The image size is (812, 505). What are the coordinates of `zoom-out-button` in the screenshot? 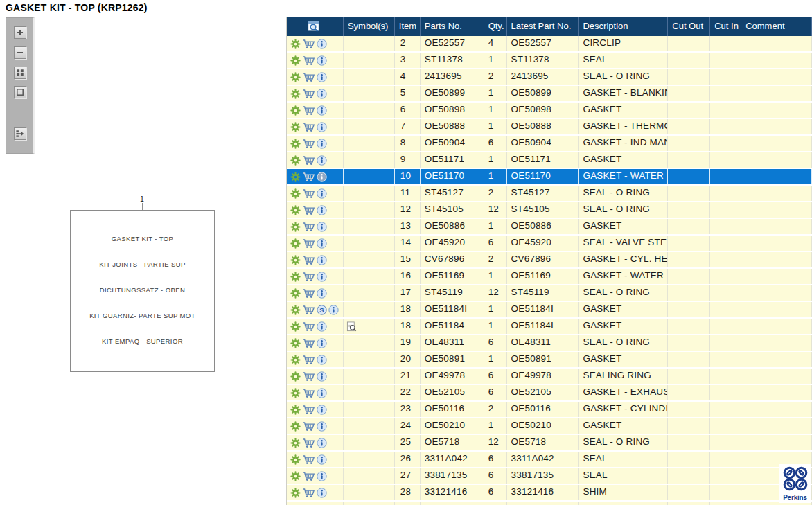 It's located at (20, 53).